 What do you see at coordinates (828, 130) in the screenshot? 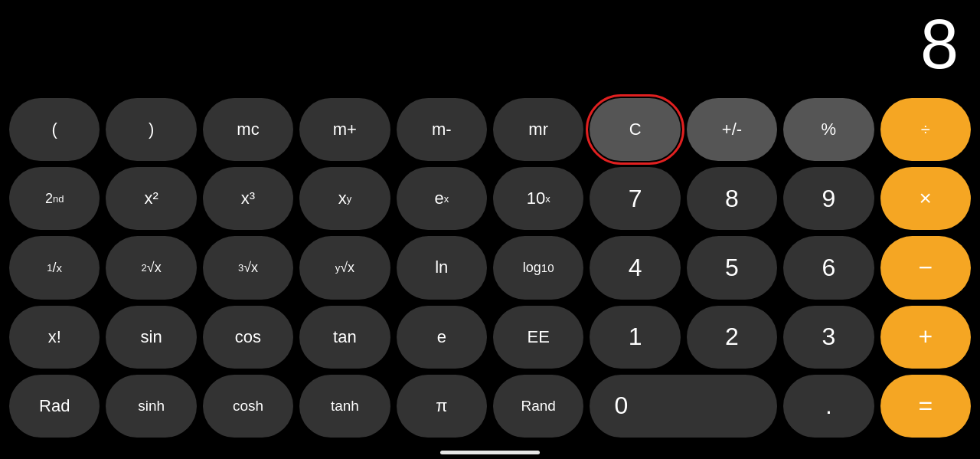
I see `percent-button: %` at bounding box center [828, 130].